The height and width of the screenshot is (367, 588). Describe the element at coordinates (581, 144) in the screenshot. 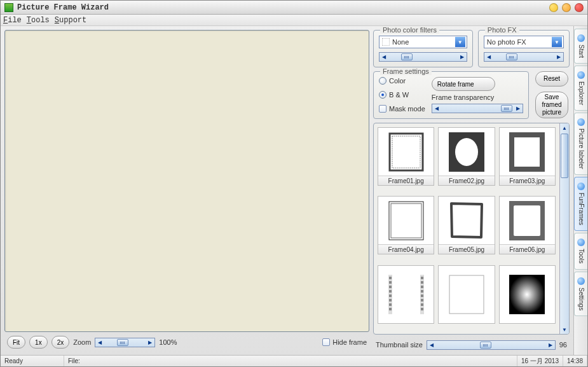

I see `tab-picture-labeler: Picture labeler` at that location.